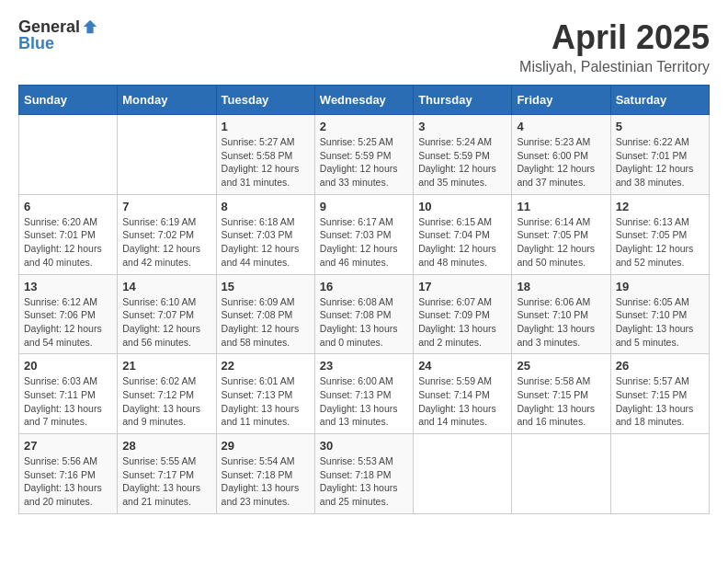  I want to click on day-info: Sunrise: 6:07 AM Sunset: 7:09 PM Dayligh…, so click(462, 322).